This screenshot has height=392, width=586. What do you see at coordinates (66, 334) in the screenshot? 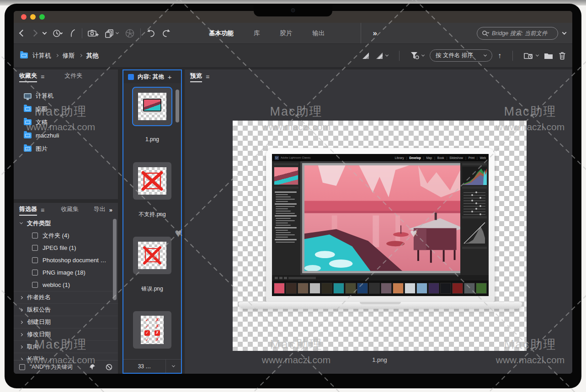
I see `filter-group-date-modified: 修改日期` at bounding box center [66, 334].